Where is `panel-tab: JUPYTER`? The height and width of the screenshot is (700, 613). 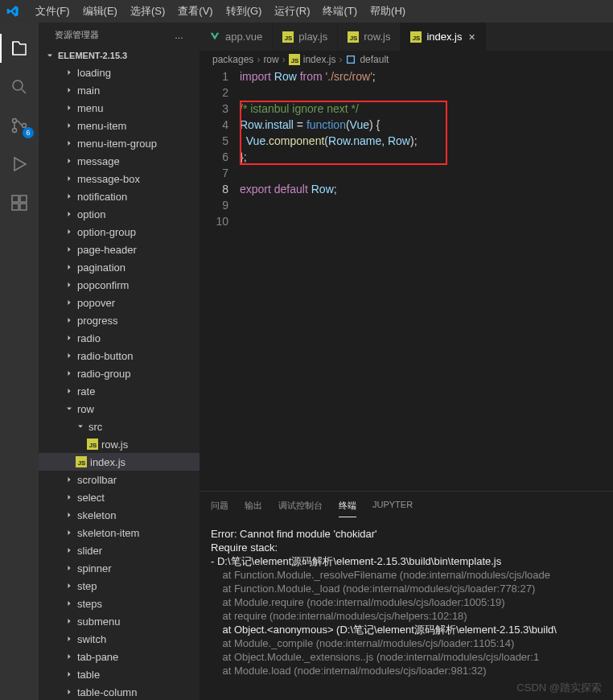 panel-tab: JUPYTER is located at coordinates (393, 507).